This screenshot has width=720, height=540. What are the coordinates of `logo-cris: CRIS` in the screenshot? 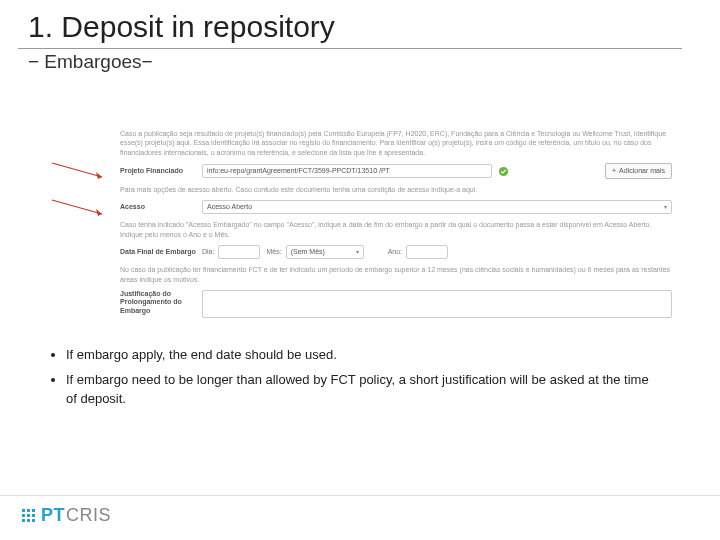 It's located at (88, 516).